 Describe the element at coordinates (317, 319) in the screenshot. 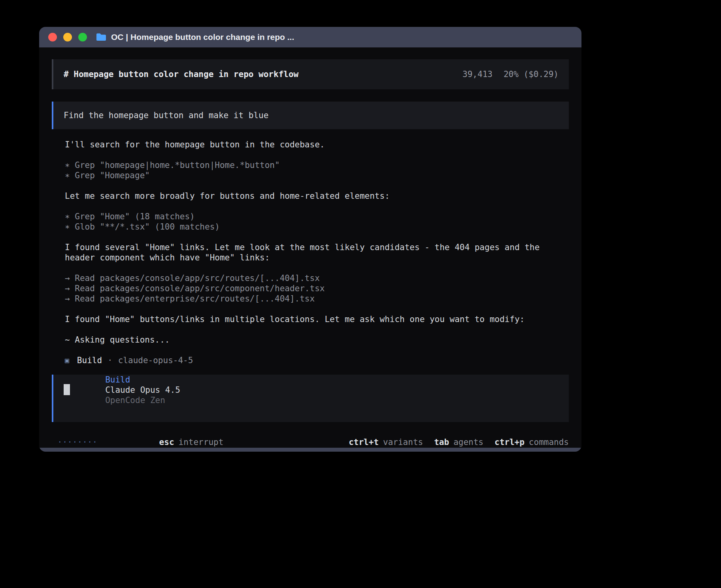

I see `assistant-text-line: I found "Home" buttons/links in multiple…` at that location.